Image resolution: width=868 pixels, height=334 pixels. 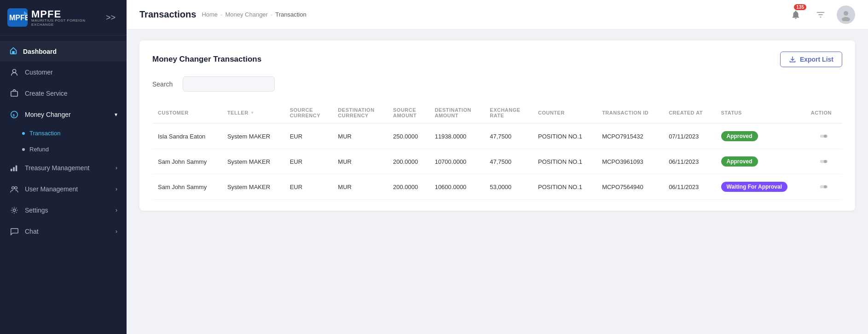 I want to click on svg-text: MPFE, so click(x=18, y=17).